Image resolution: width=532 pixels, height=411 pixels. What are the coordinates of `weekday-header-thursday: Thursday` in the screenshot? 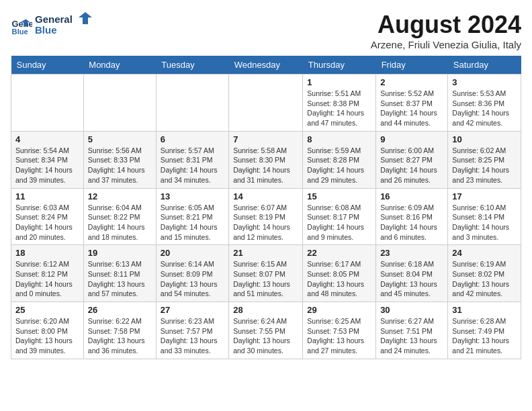 It's located at (340, 65).